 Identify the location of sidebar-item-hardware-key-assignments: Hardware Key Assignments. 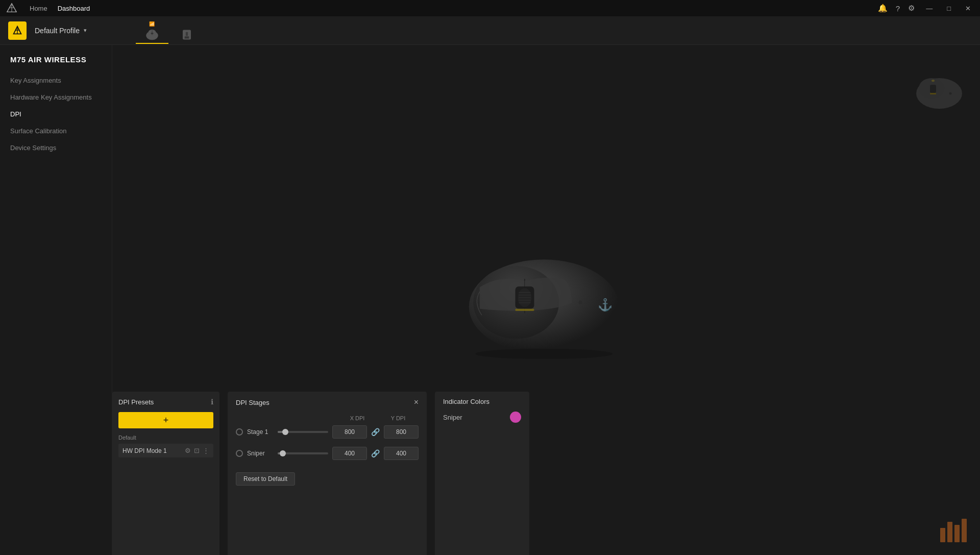
(56, 97).